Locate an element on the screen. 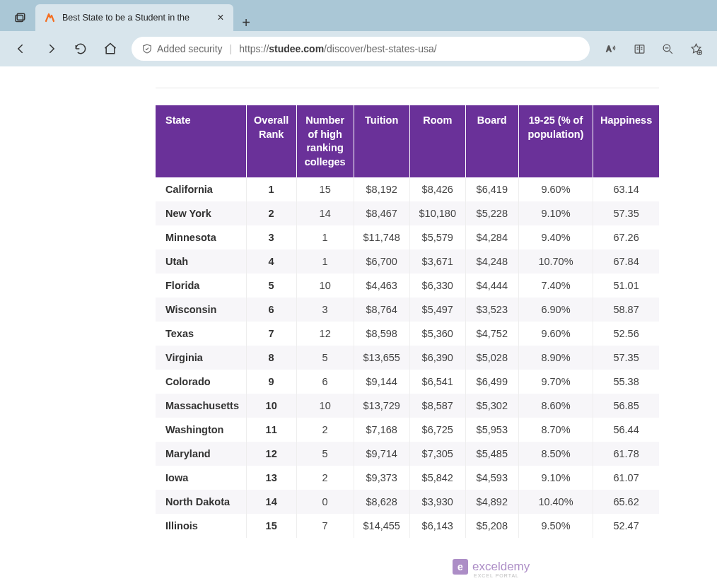 The width and height of the screenshot is (717, 588). cell-room: $10,180 is located at coordinates (437, 213).